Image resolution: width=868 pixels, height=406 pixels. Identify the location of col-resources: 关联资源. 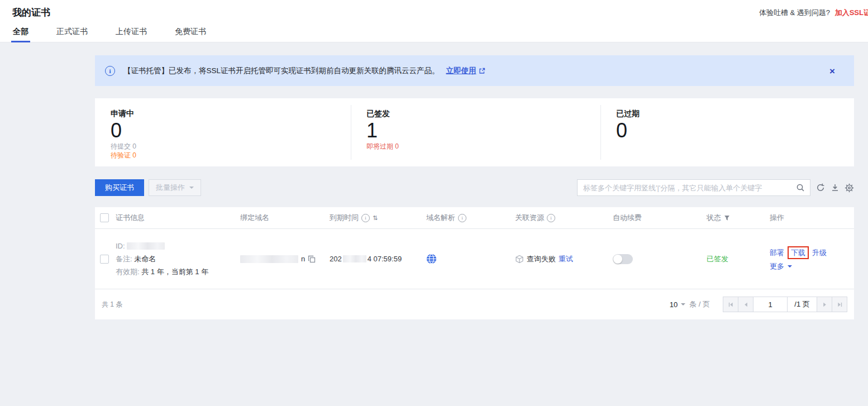
(530, 218).